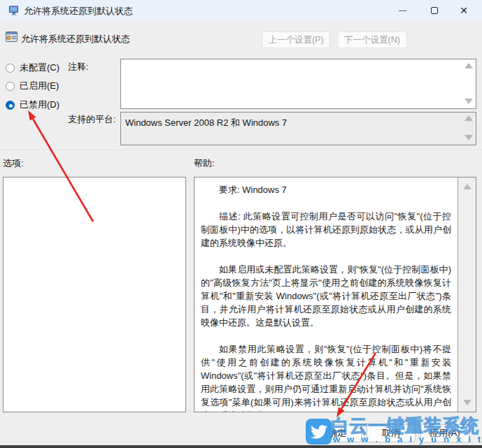  What do you see at coordinates (32, 68) in the screenshot?
I see `radio-not-configured: 未配置(C)` at bounding box center [32, 68].